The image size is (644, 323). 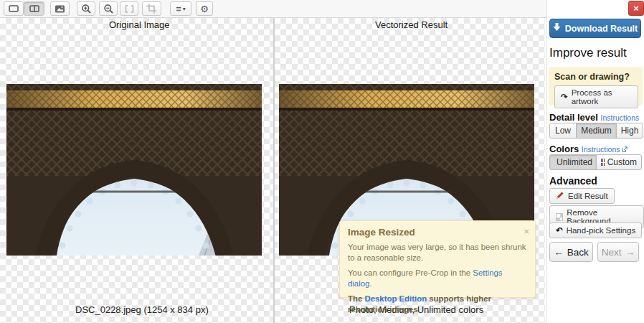 I want to click on edit-result-button: Edit Result, so click(x=582, y=196).